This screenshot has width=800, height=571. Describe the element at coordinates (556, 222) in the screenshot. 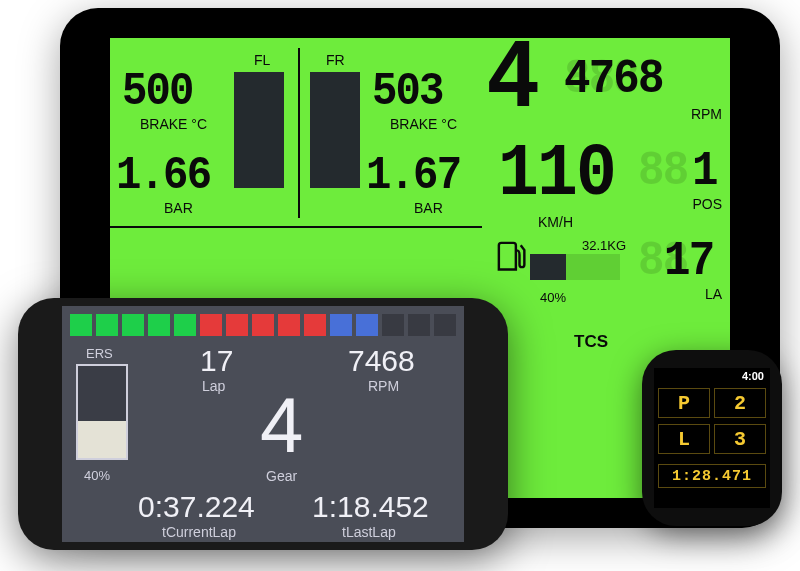

I see `speed-label: KM/H` at that location.